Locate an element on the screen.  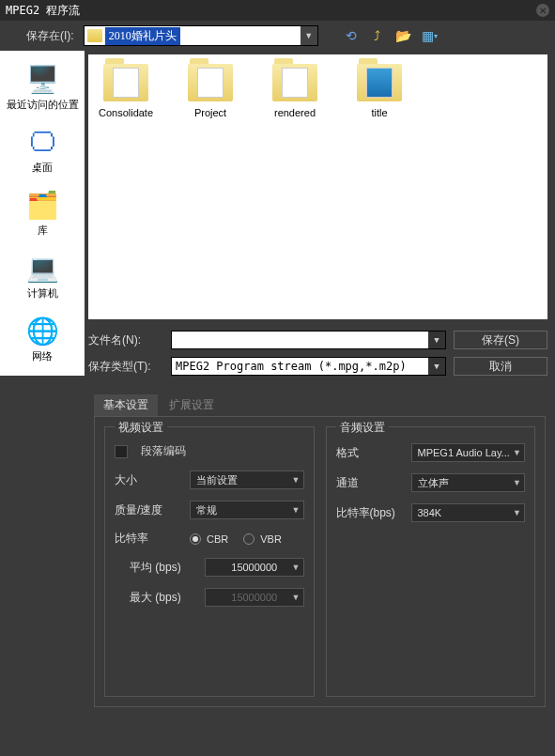
new-folder-icon: 📂 is located at coordinates (404, 36).